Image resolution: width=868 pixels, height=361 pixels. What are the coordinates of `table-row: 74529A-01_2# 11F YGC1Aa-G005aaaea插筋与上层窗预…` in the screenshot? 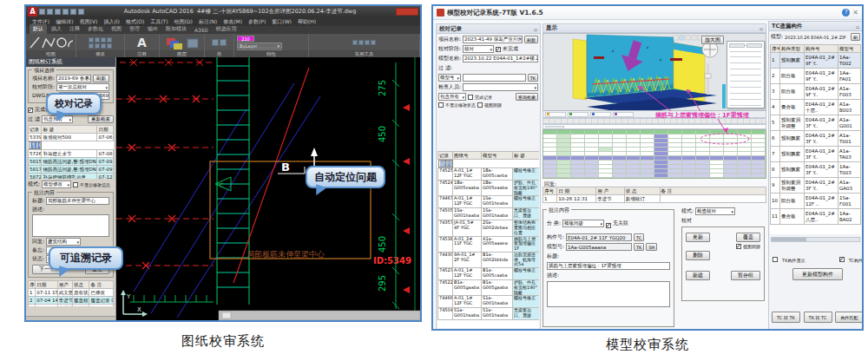 It's located at (446, 163).